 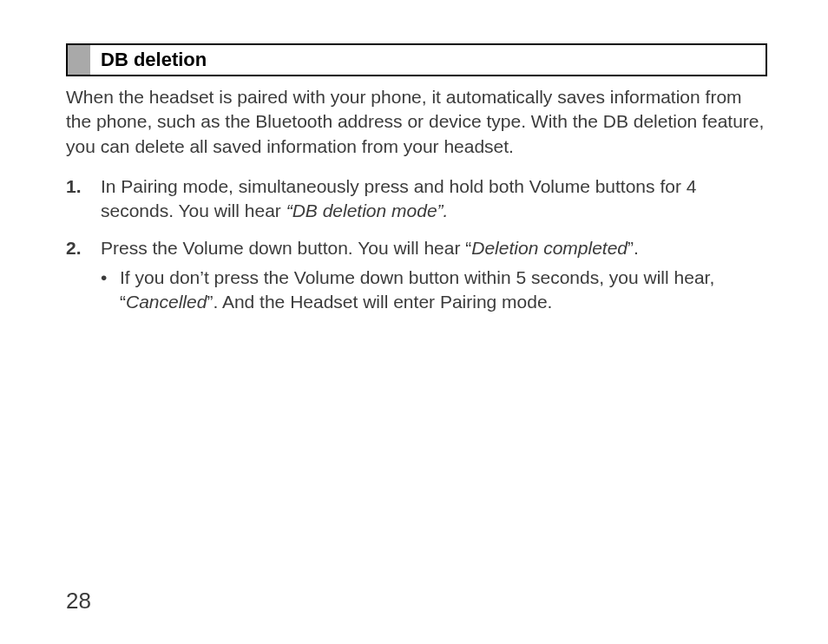 I want to click on sub-text-after: ”. And the Headset will enter Pairing mo…, so click(x=379, y=302).